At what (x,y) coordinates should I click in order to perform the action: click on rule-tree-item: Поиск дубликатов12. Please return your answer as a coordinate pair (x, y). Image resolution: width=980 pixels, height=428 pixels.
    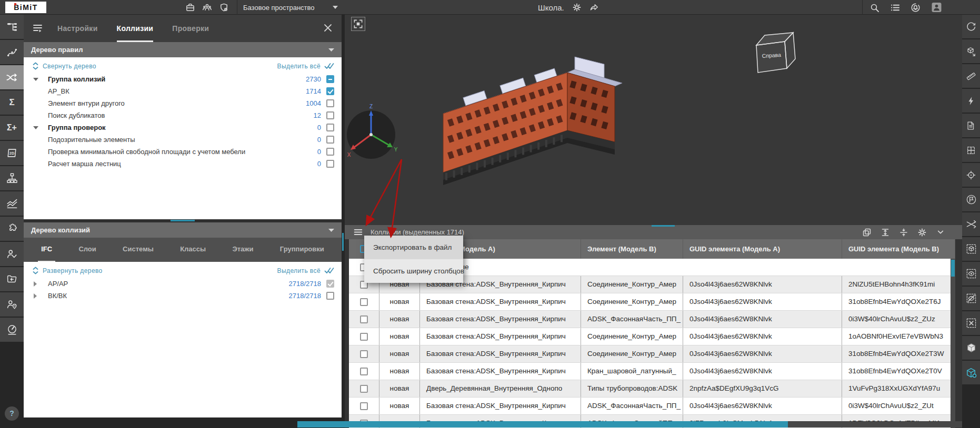
    Looking at the image, I should click on (183, 116).